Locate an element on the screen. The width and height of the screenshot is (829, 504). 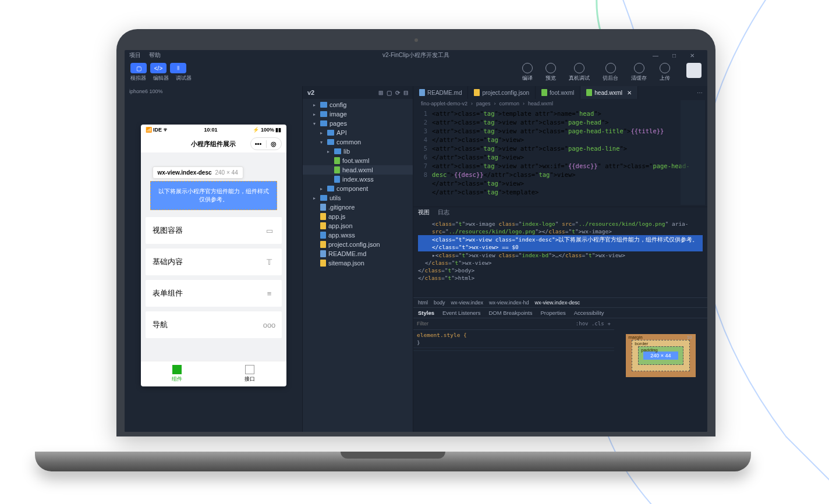
tree-root-name: v2 is located at coordinates (311, 93).